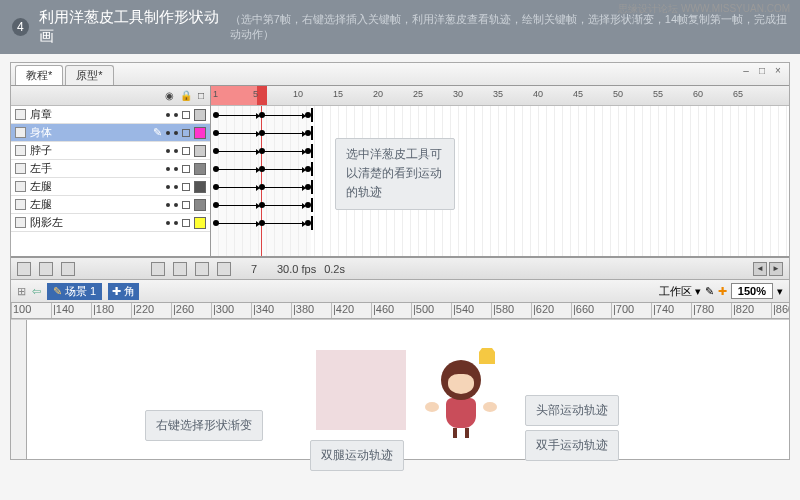  What do you see at coordinates (124, 292) in the screenshot?
I see `symbol-crumb: ✚ 角` at bounding box center [124, 292].